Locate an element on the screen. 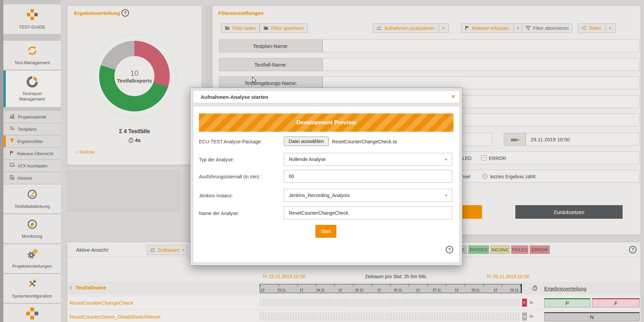 The width and height of the screenshot is (644, 322). slot-marker-failed: F is located at coordinates (525, 303).